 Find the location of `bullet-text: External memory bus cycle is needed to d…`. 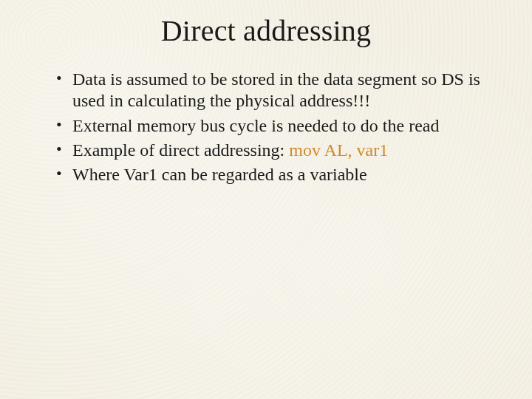

bullet-text: External memory bus cycle is needed to d… is located at coordinates (256, 126).